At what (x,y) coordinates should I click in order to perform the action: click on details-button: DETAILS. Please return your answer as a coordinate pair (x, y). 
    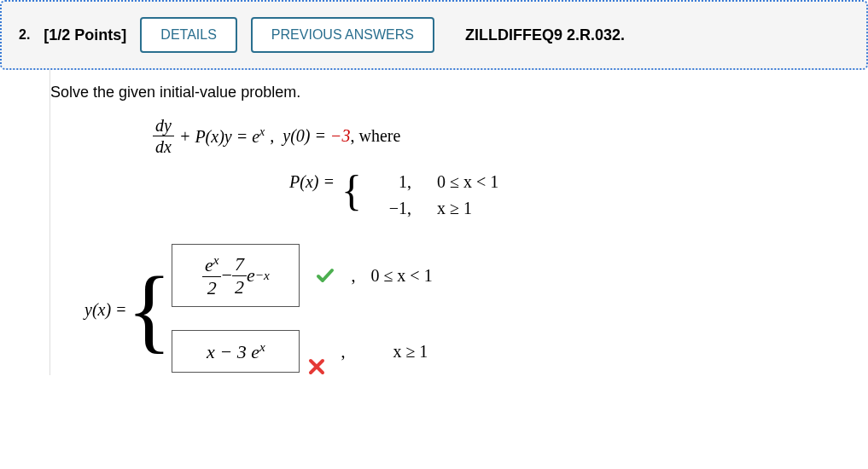
    Looking at the image, I should click on (189, 35).